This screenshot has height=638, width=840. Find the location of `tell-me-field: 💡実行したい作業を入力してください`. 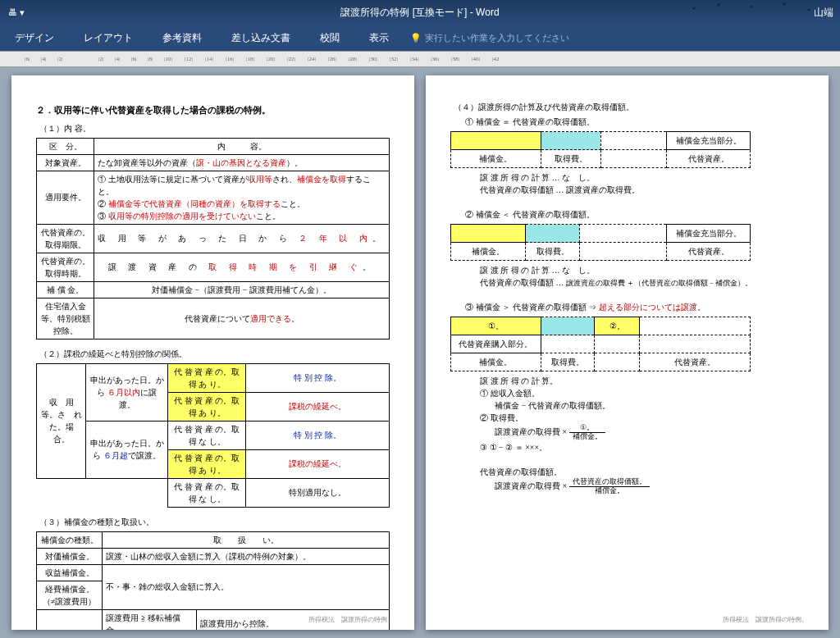

tell-me-field: 💡実行したい作業を入力してください is located at coordinates (490, 38).